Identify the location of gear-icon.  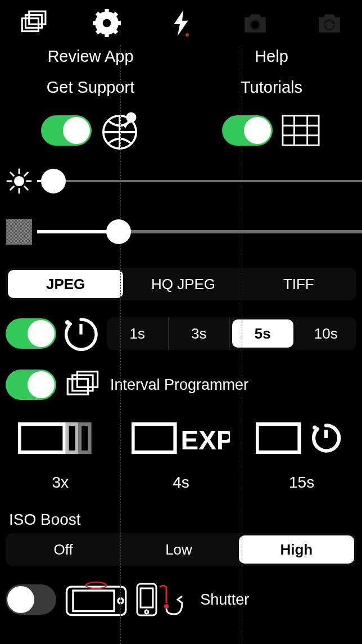
(107, 24).